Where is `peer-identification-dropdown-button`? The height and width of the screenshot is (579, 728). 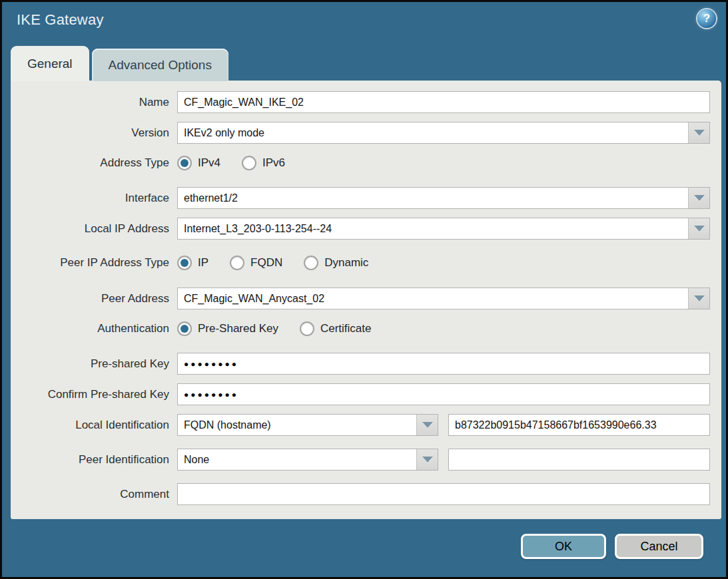
peer-identification-dropdown-button is located at coordinates (427, 459).